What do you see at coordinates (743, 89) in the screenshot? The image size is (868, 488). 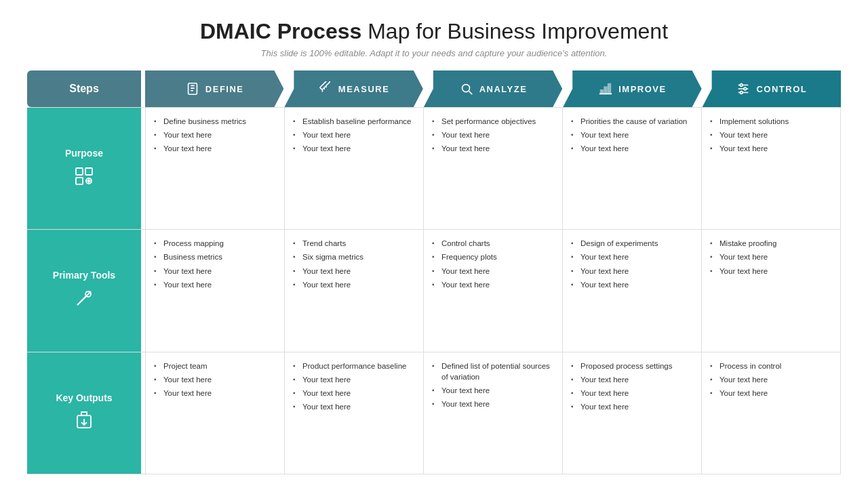 I see `arrow-icon-control` at bounding box center [743, 89].